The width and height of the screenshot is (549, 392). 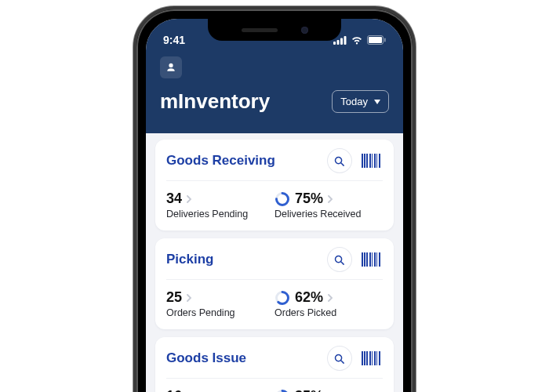 I want to click on card-goods-receiving: Goods Receiving 34 Deliverie, so click(x=274, y=185).